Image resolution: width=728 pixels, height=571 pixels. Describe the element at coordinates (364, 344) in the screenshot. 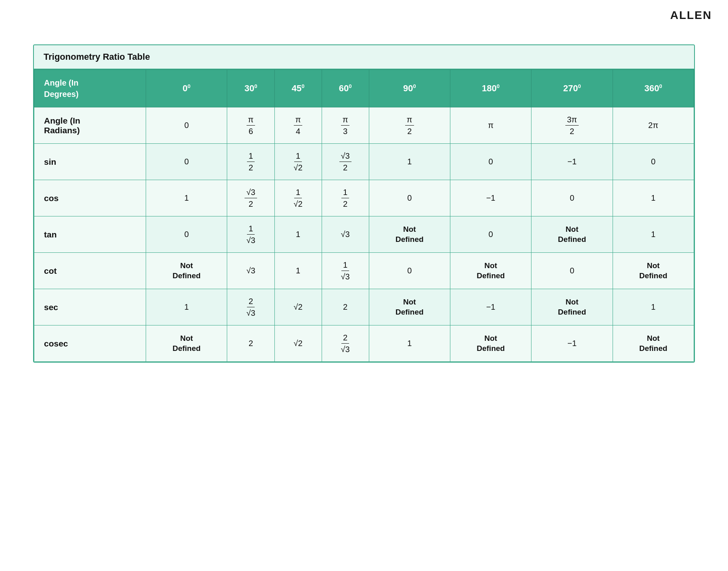

I see `cosec-row: cosec NotDefined 2 √2 2 √3 1 NotDefined …` at that location.